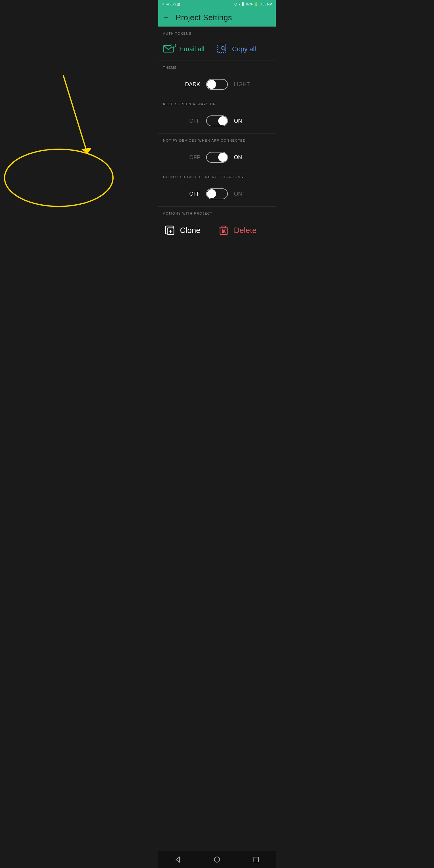 The height and width of the screenshot is (868, 434). Describe the element at coordinates (217, 157) in the screenshot. I see `notify-toggle-section: OFF ON` at that location.